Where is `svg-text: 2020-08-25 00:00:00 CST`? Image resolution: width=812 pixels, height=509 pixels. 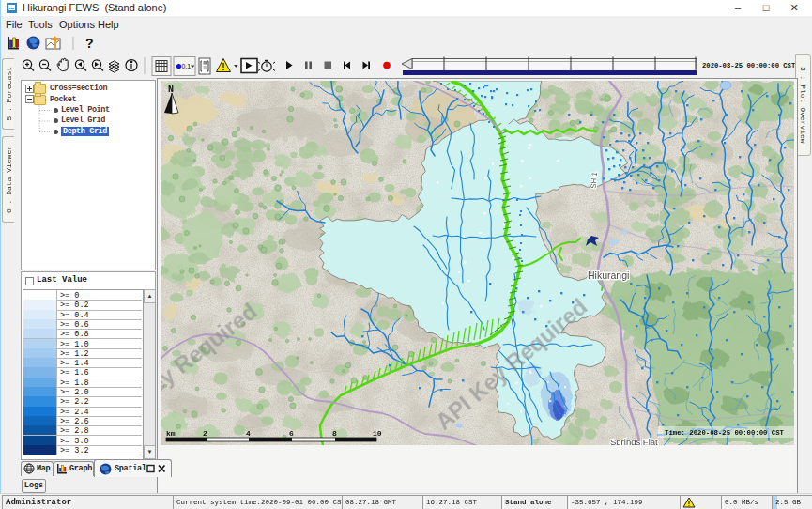 svg-text: 2020-08-25 00:00:00 CST is located at coordinates (749, 66).